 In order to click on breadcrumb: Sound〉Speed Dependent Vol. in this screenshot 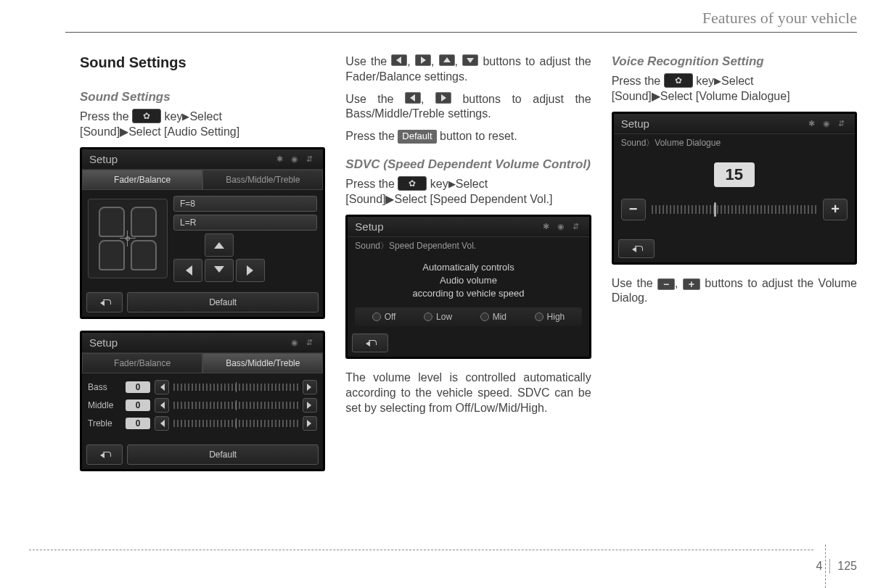, I will do `click(468, 247)`.